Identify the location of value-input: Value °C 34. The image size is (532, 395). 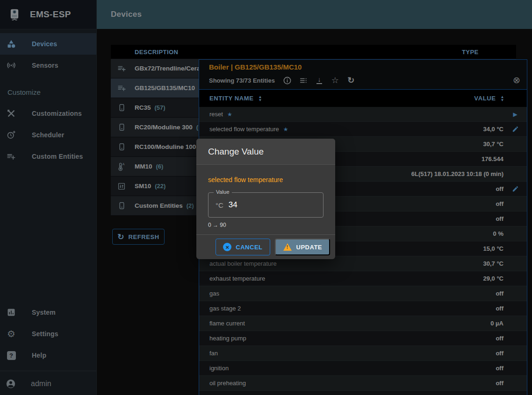
(266, 205).